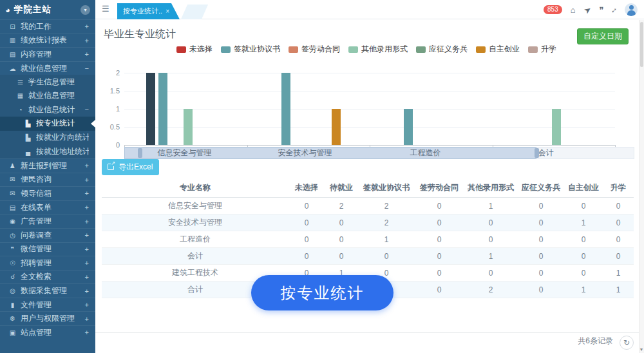  I want to click on sidebar-item-student-info-mgmt: ☰学生信息管理, so click(48, 82).